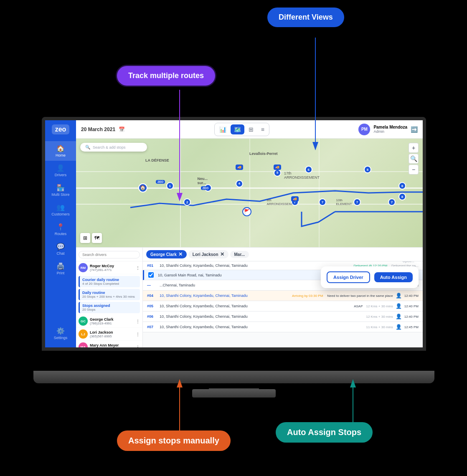 This screenshot has height=476, width=467. Describe the element at coordinates (109, 255) in the screenshot. I see `drivers-search-input` at that location.